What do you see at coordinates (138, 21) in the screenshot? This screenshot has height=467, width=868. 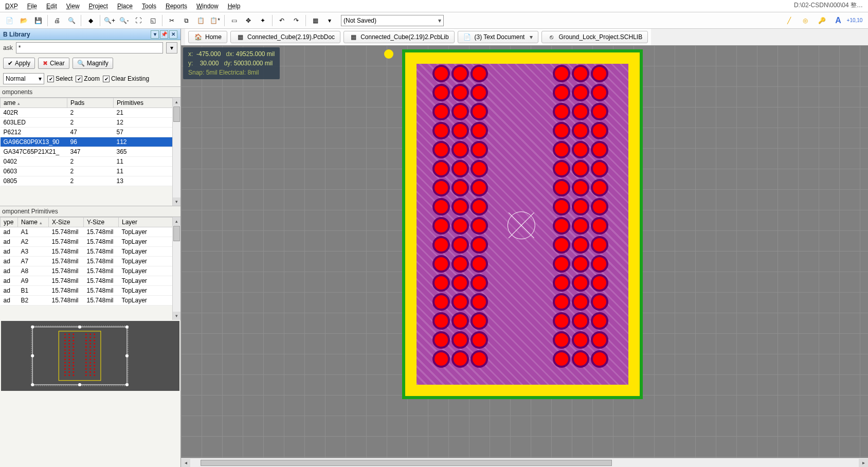 I see `zoom-fit-icon: ⛶` at bounding box center [138, 21].